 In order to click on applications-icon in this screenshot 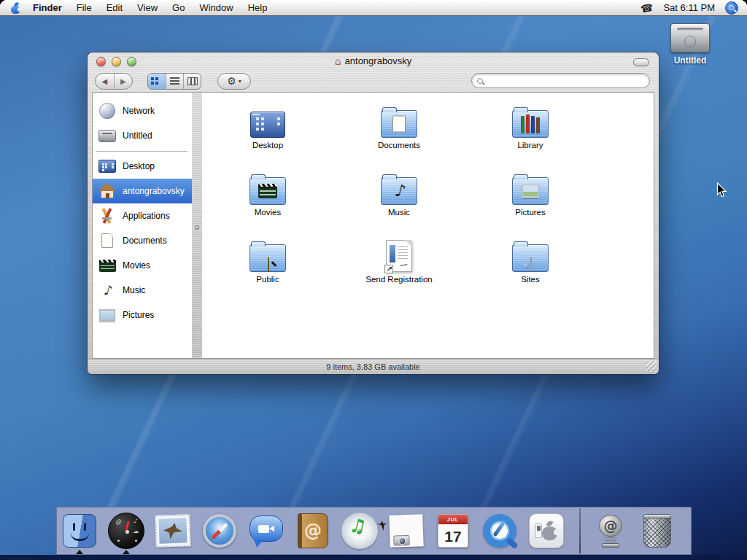, I will do `click(107, 216)`.